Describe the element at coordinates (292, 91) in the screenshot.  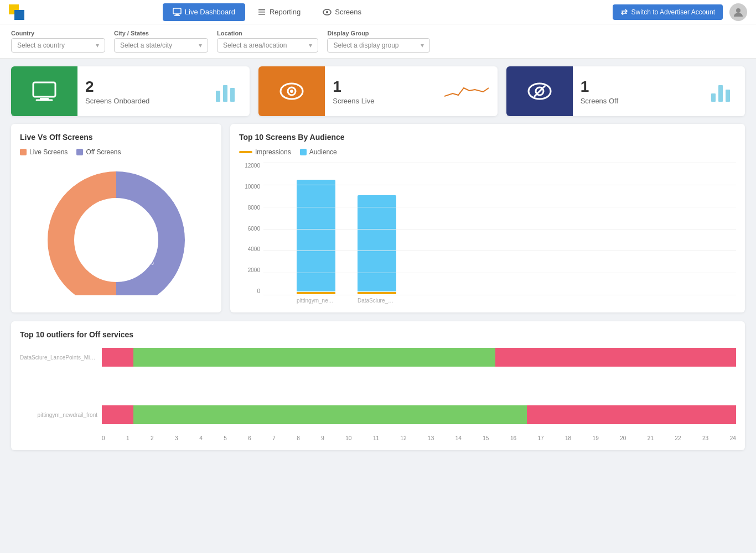
I see `kpi-icon-live` at that location.